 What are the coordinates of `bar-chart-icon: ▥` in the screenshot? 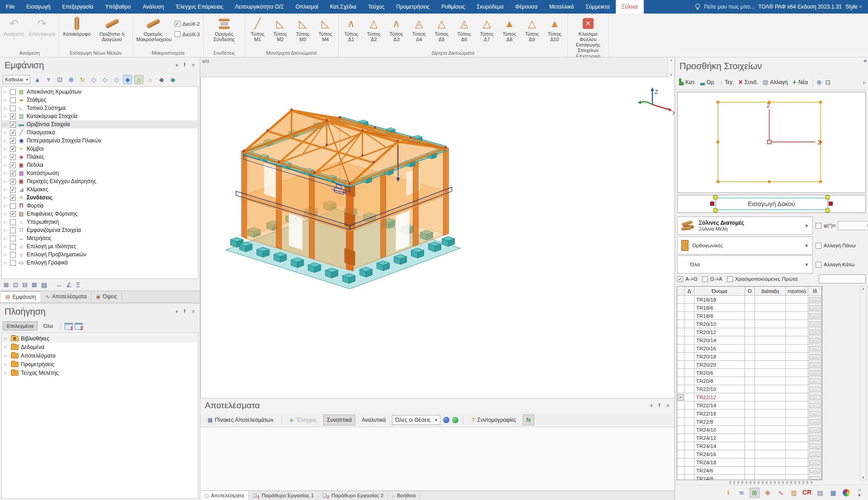 It's located at (794, 493).